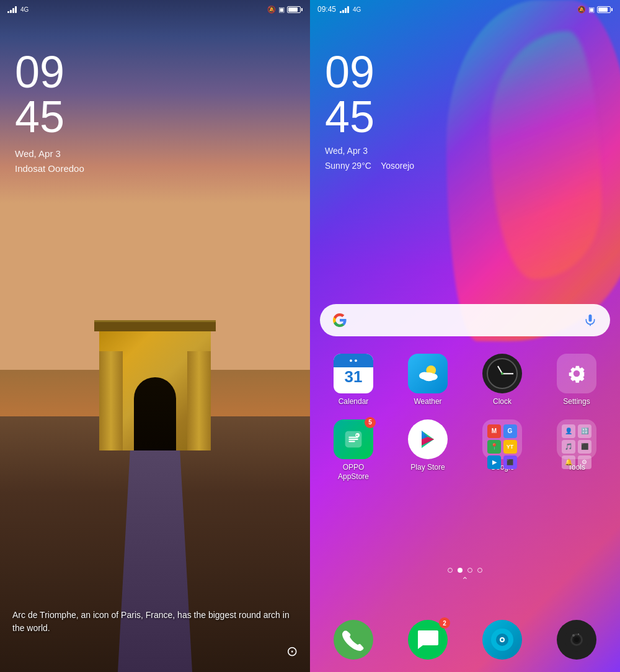  Describe the element at coordinates (510, 431) in the screenshot. I see `google-mini-2: G` at that location.